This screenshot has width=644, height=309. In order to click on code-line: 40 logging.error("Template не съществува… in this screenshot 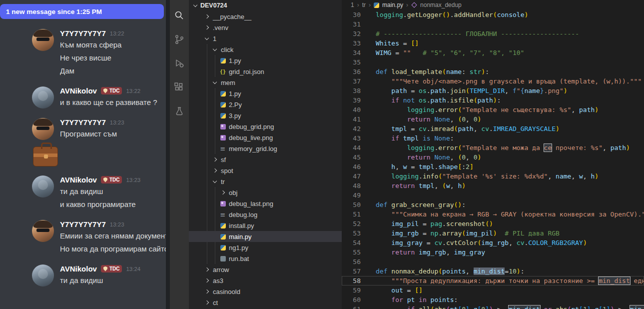, I will do `click(493, 110)`.